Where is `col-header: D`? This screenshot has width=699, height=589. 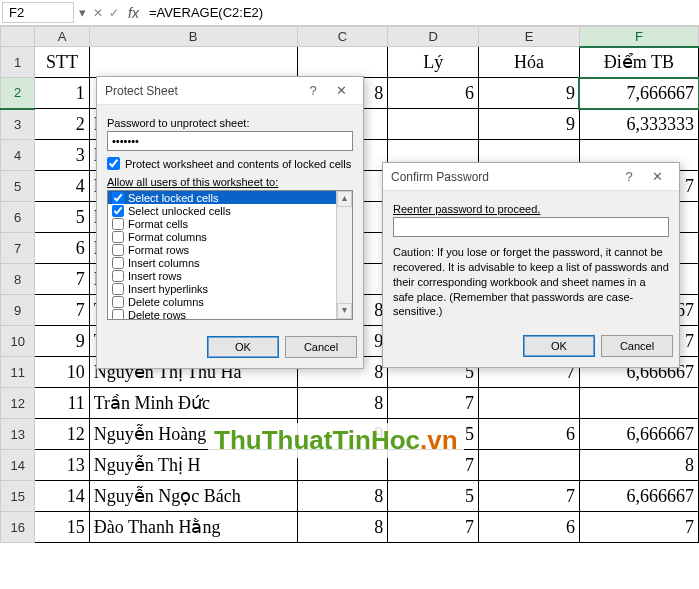
col-header: D is located at coordinates (434, 37).